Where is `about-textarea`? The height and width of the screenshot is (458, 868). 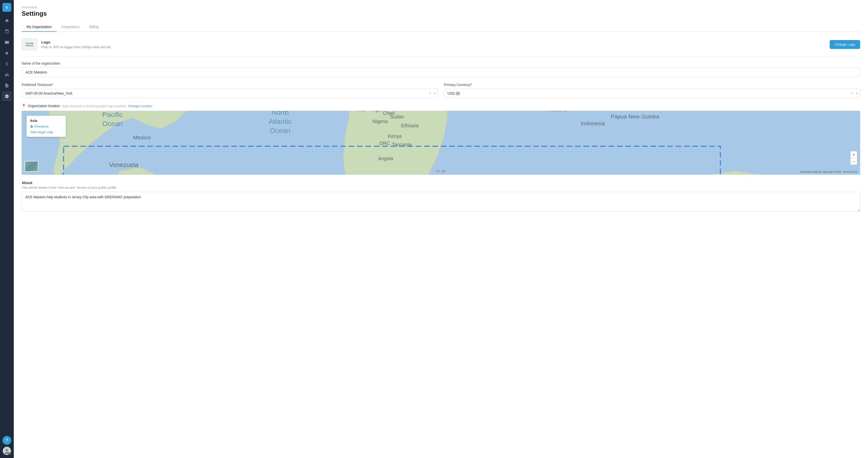
about-textarea is located at coordinates (441, 202).